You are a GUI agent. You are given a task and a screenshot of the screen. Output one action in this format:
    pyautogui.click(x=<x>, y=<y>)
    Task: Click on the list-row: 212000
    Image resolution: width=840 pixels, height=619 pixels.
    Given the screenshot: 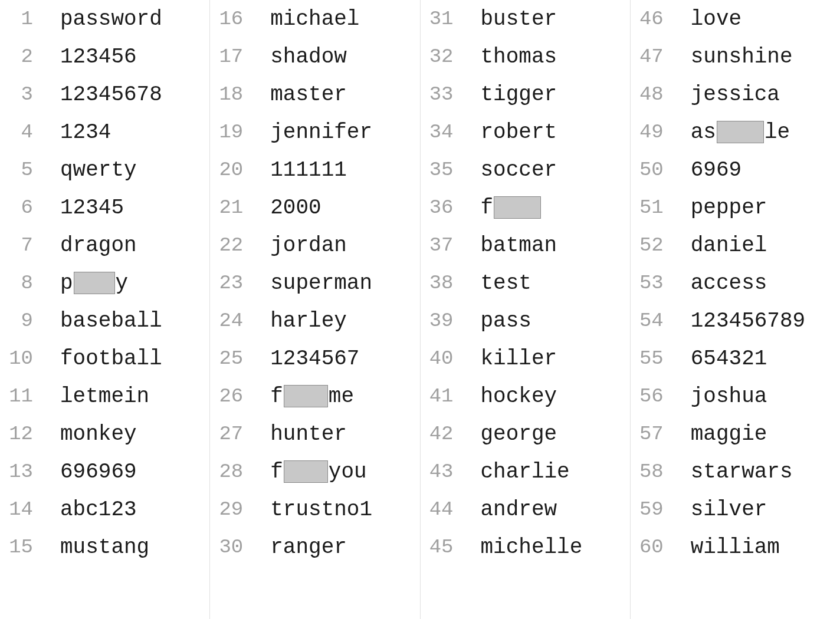 What is the action you would take?
    pyautogui.click(x=315, y=208)
    